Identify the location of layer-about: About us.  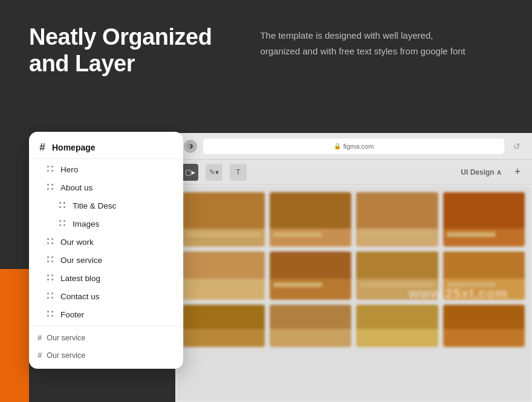
(106, 187).